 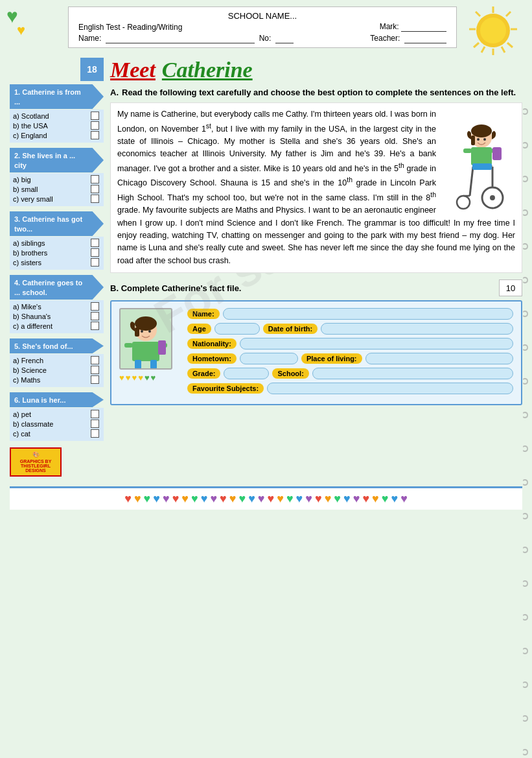 I want to click on fact-file-avatar-svg, so click(x=146, y=339).